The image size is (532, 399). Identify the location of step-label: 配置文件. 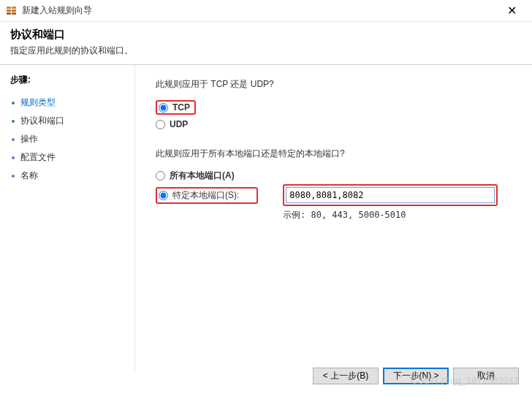
(38, 158).